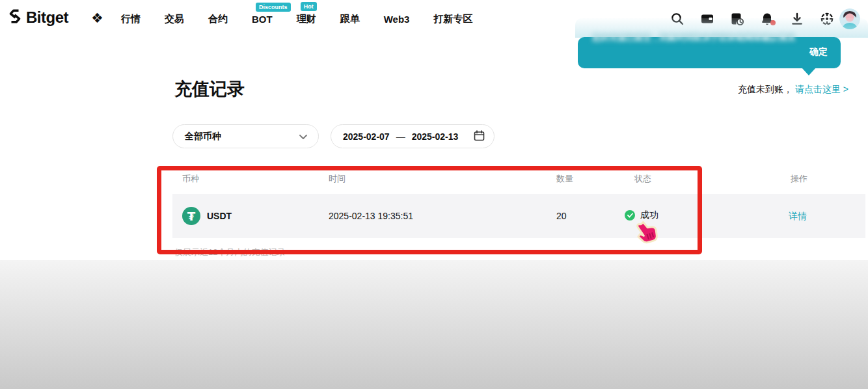  What do you see at coordinates (709, 53) in the screenshot?
I see `deposit-tooltip-popup: 您的充值已提交，到账时间取决于区块链网络确认情况 确定` at bounding box center [709, 53].